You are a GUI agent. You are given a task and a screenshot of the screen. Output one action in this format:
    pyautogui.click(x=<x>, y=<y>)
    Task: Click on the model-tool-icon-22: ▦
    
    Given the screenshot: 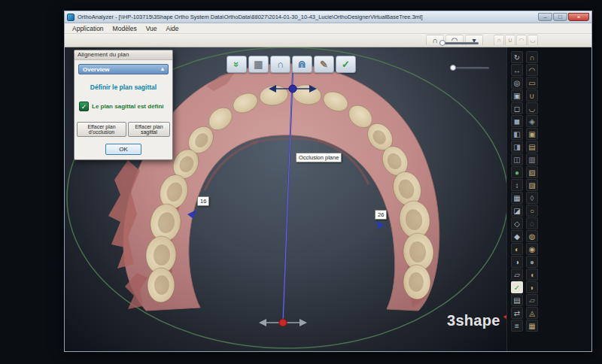 What is the action you would take?
    pyautogui.click(x=532, y=326)
    